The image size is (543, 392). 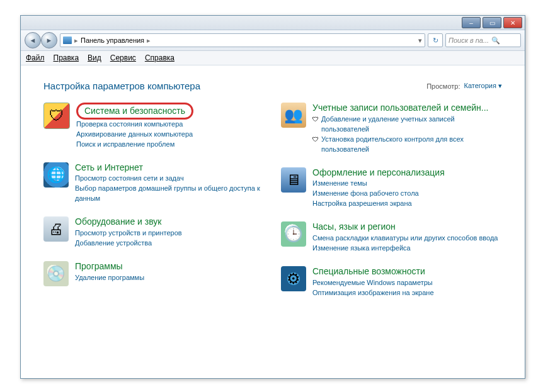 I want to click on cat-head-clock: Часы, язык и регион, so click(x=407, y=227).